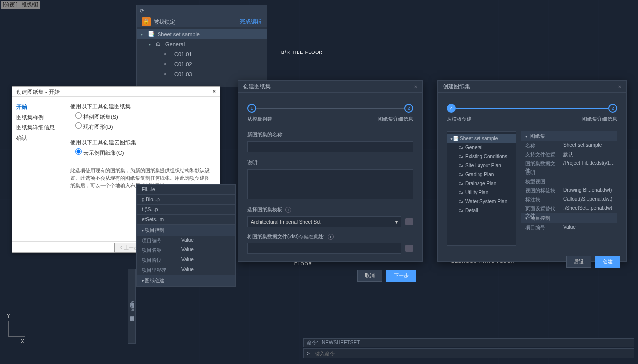 The width and height of the screenshot is (638, 364). I want to click on command-input-row: >_, so click(469, 353).